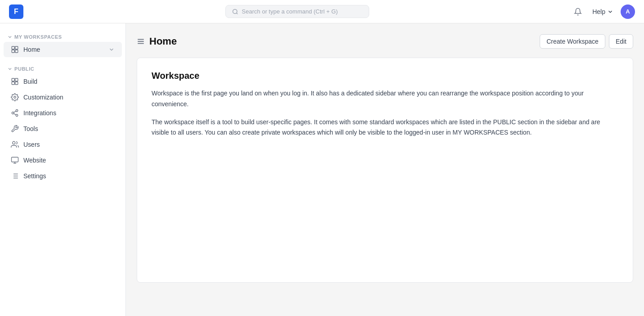 This screenshot has height=316, width=644. I want to click on sidebar-website-label: Website, so click(69, 160).